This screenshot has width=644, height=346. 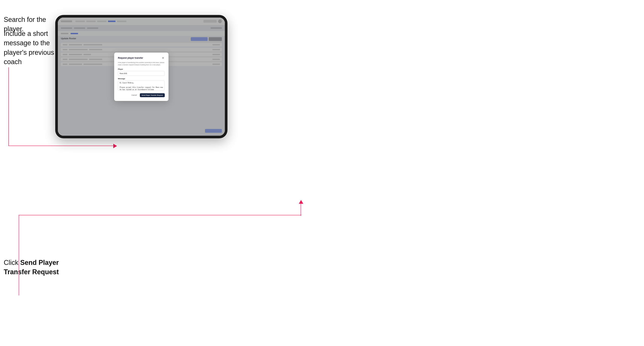 I want to click on player-label: Player, so click(x=142, y=69).